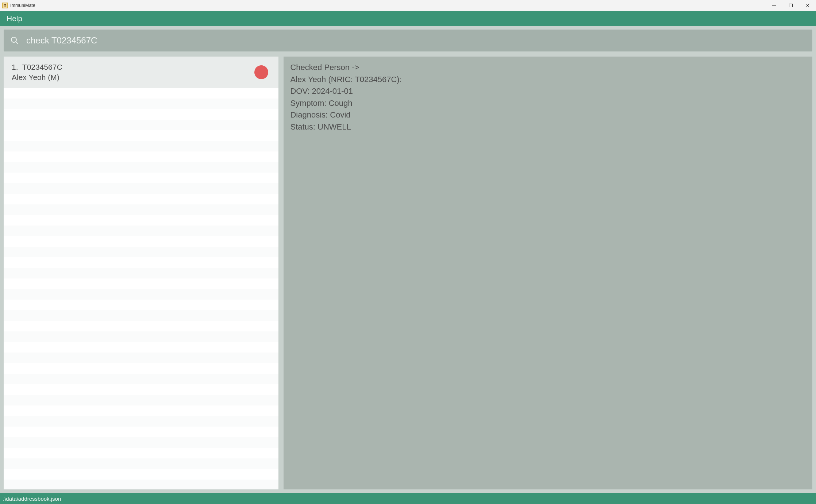  What do you see at coordinates (548, 115) in the screenshot?
I see `detail-line: Diagnosis: Covid` at bounding box center [548, 115].